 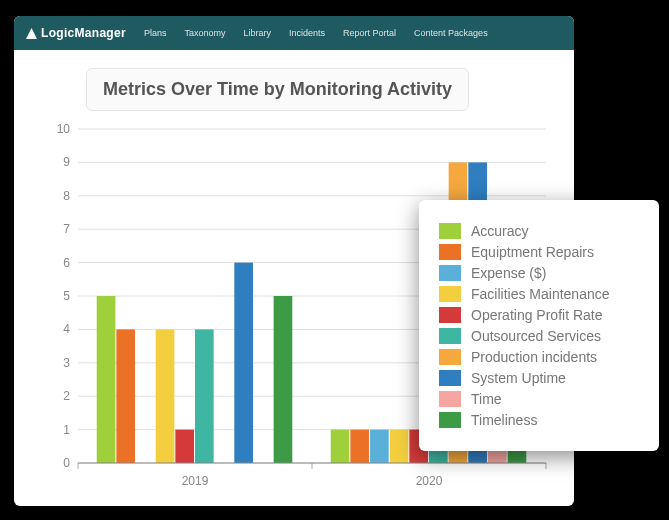 What do you see at coordinates (370, 33) in the screenshot?
I see `nav-report-portal: Report Portal` at bounding box center [370, 33].